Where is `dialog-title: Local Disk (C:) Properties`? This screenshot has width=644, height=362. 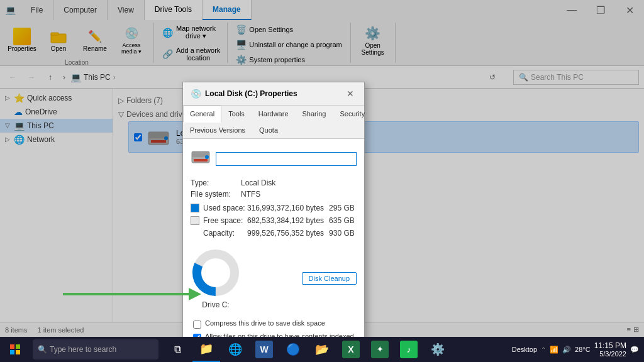 dialog-title: Local Disk (C:) Properties is located at coordinates (274, 94).